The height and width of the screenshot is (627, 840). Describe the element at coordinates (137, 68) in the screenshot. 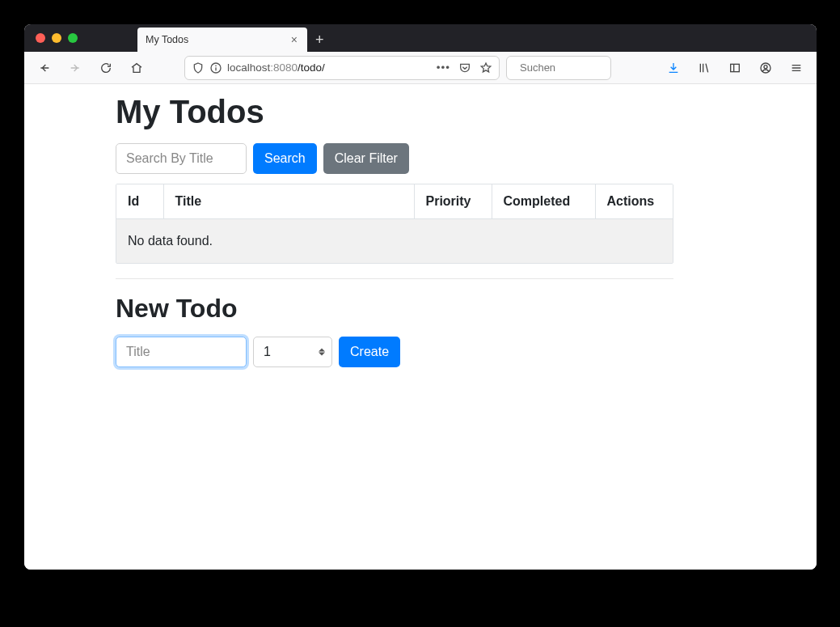

I see `home-icon` at that location.